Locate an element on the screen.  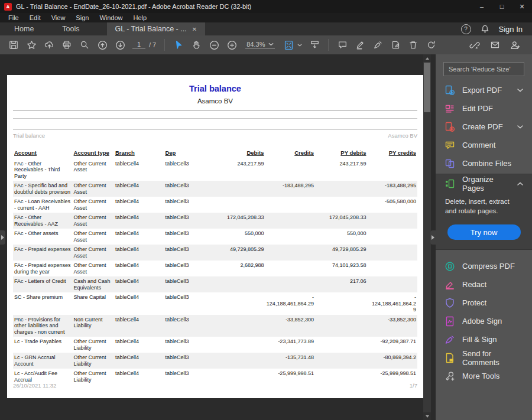
tab-close-icon: ✕ is located at coordinates (194, 30).